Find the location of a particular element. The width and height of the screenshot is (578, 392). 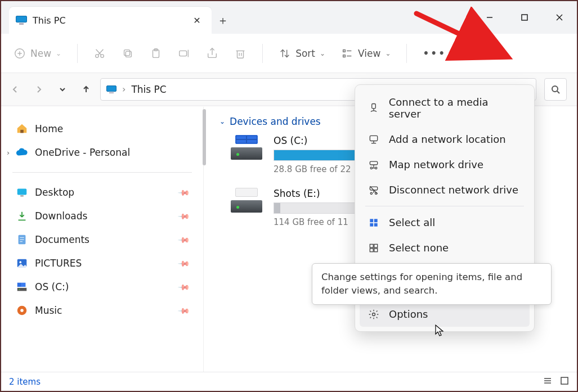

media-server-icon is located at coordinates (374, 108).